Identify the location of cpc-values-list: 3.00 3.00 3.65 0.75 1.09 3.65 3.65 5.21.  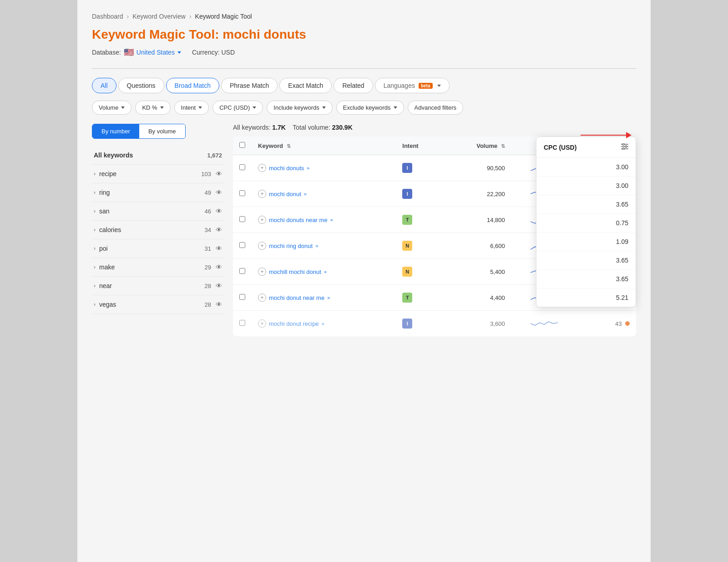
(586, 232).